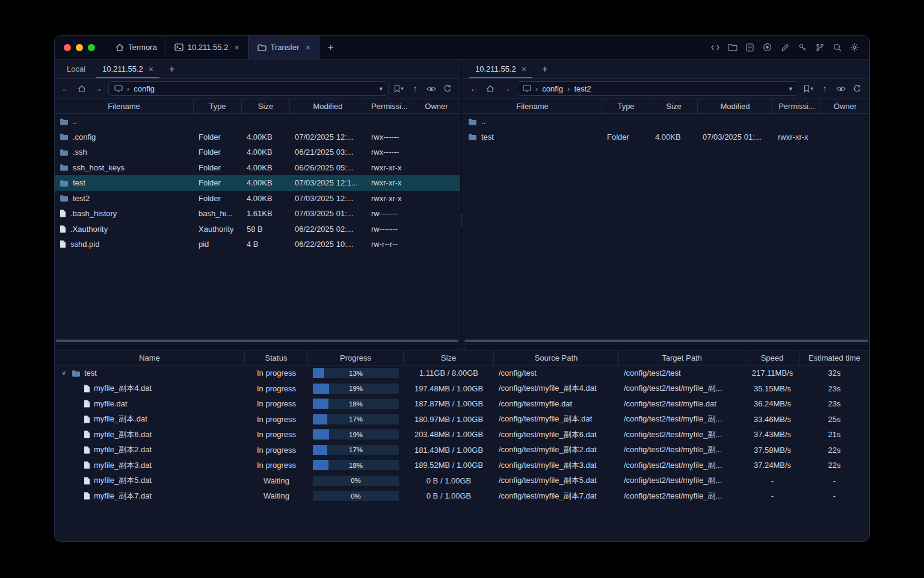  I want to click on tab-terminal-session: 10.211.55.2 ×, so click(207, 47).